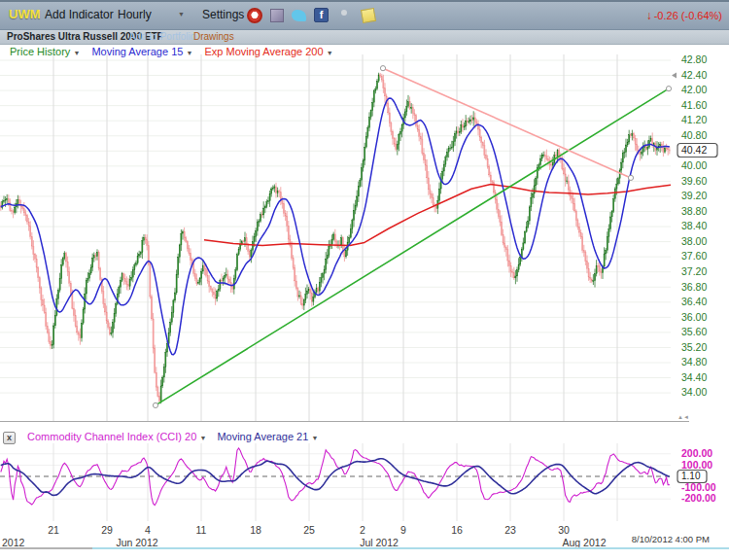 The image size is (729, 560). Describe the element at coordinates (649, 16) in the screenshot. I see `down-arrow-icon: ↓` at that location.